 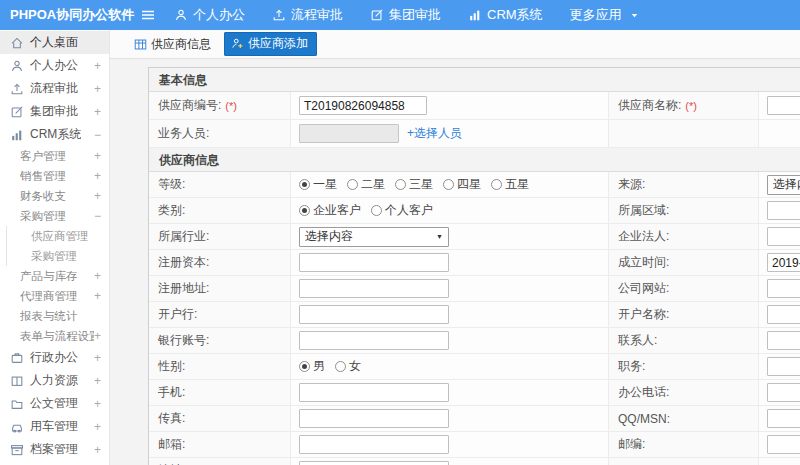 What do you see at coordinates (54, 380) in the screenshot?
I see `sidebar-item-人力资源: 人力资源+` at bounding box center [54, 380].